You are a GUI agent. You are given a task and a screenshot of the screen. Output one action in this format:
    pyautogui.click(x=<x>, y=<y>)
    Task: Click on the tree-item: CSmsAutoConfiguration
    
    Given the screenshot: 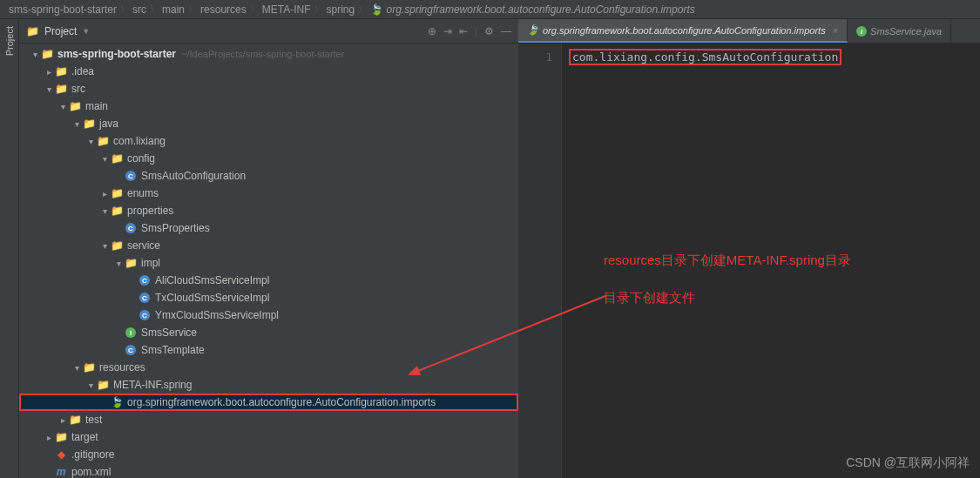 What is the action you would take?
    pyautogui.click(x=268, y=176)
    